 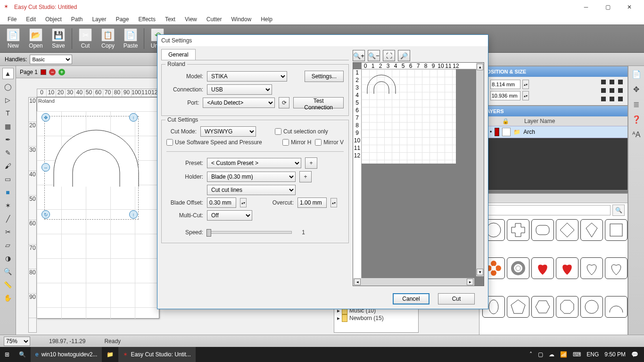 I want to click on layer-color-swatch, so click(x=497, y=132).